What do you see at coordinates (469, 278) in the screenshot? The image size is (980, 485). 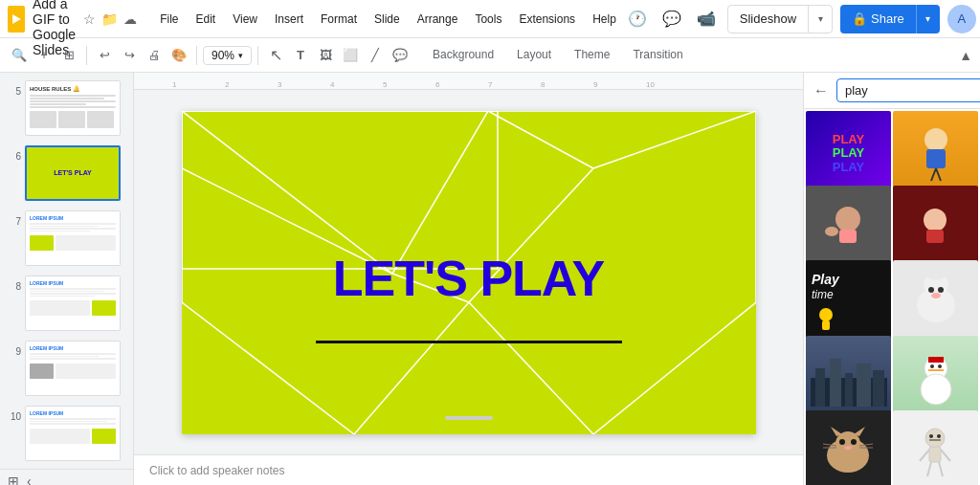 I see `slide-main-text: LET'S PLAY` at bounding box center [469, 278].